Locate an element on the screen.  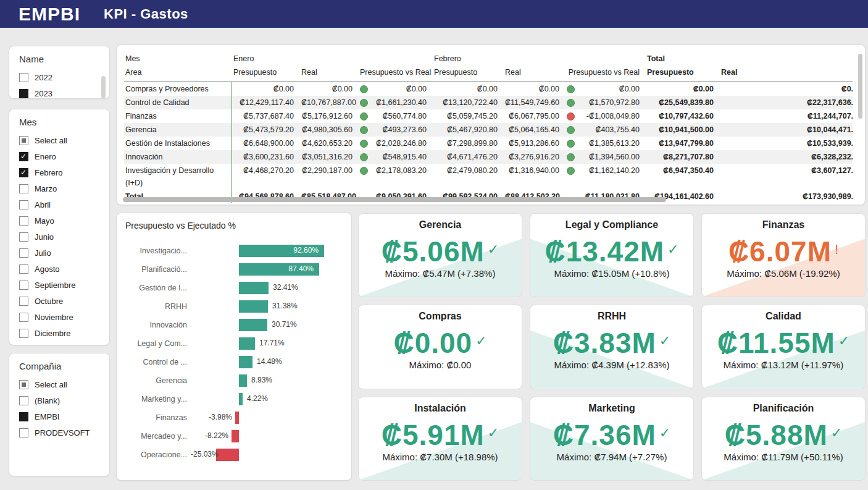
checkbox-label: Abril is located at coordinates (43, 205).